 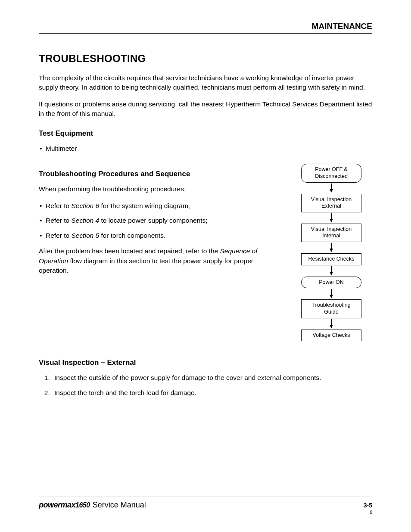 What do you see at coordinates (368, 513) in the screenshot?
I see `revision: 0` at bounding box center [368, 513].